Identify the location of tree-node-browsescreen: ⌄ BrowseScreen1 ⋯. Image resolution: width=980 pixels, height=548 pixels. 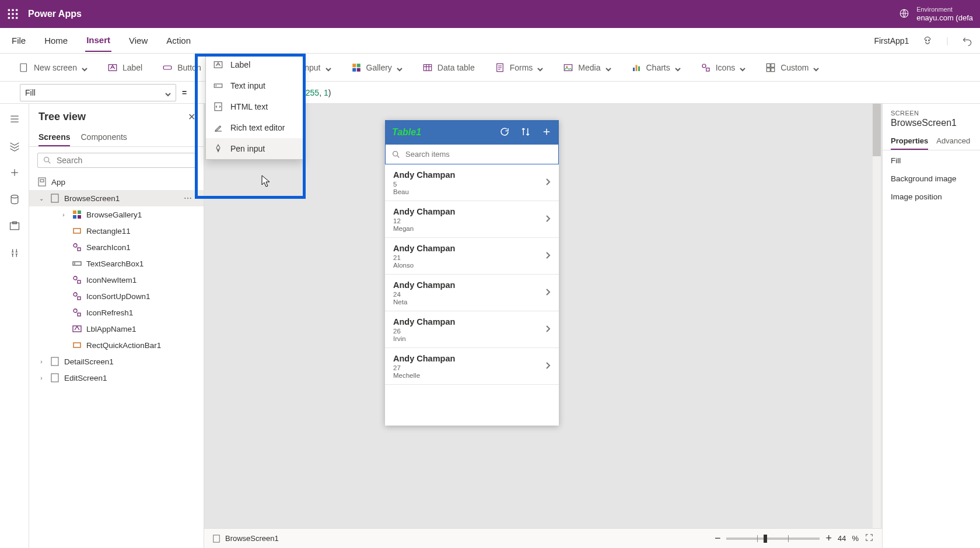
(117, 198).